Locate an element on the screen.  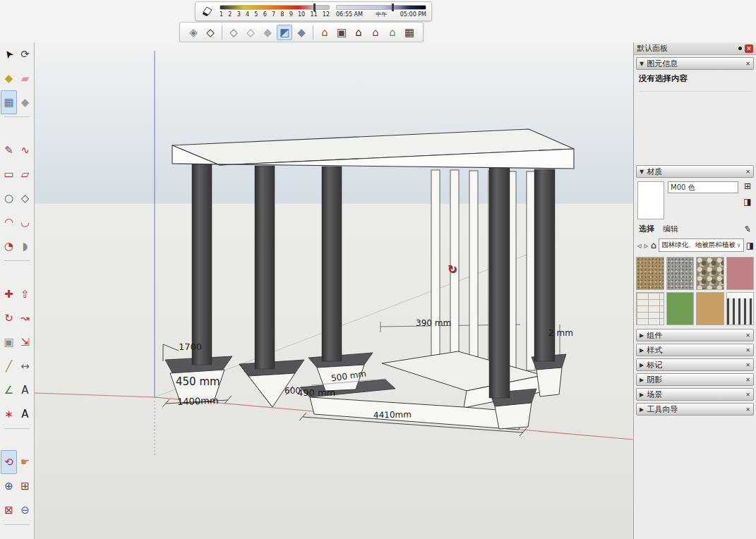
section-scenes: ▶场景✕ is located at coordinates (695, 394).